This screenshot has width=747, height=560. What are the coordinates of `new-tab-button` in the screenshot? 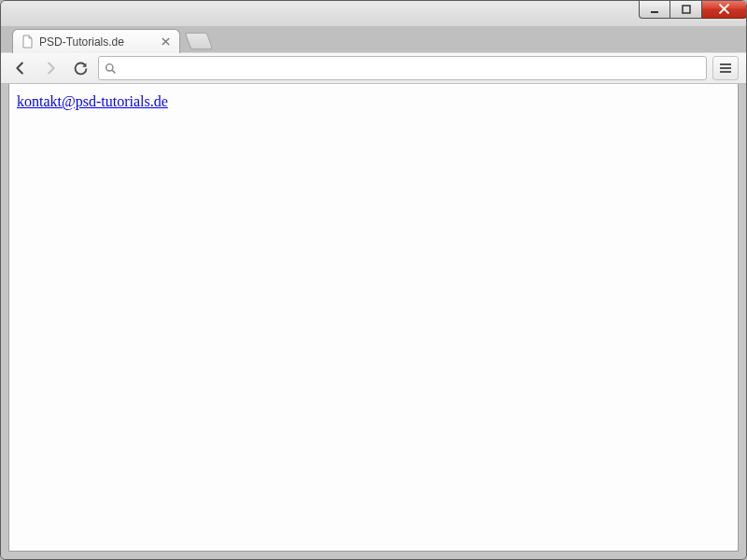 It's located at (200, 41).